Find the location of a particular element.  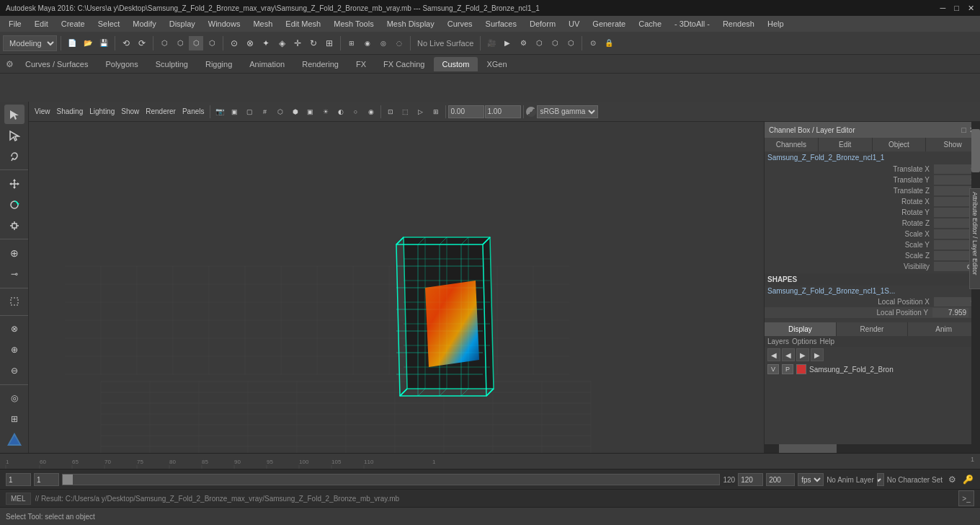

select-by-hierarchy-icon: ⬡ is located at coordinates (180, 43).